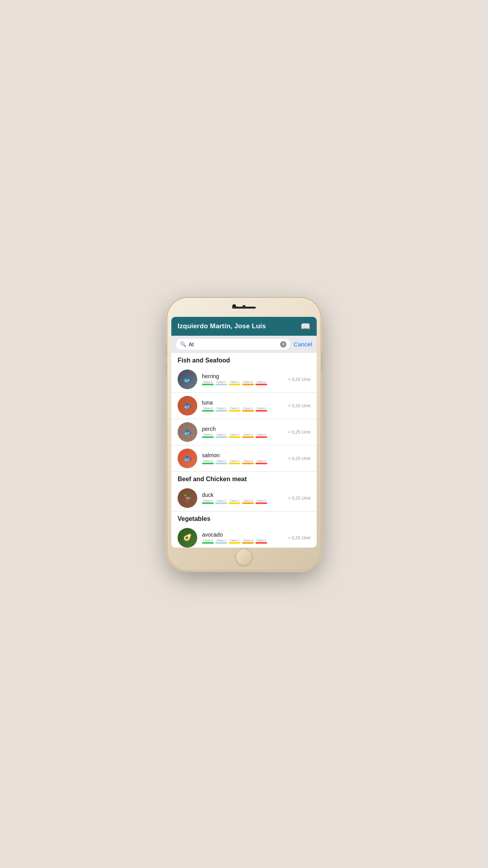 Image resolution: width=488 pixels, height=868 pixels. What do you see at coordinates (242, 406) in the screenshot?
I see `food-info-tuna: tunaClase-0Clase-1Clase-2Clase-3Clase-4` at bounding box center [242, 406].